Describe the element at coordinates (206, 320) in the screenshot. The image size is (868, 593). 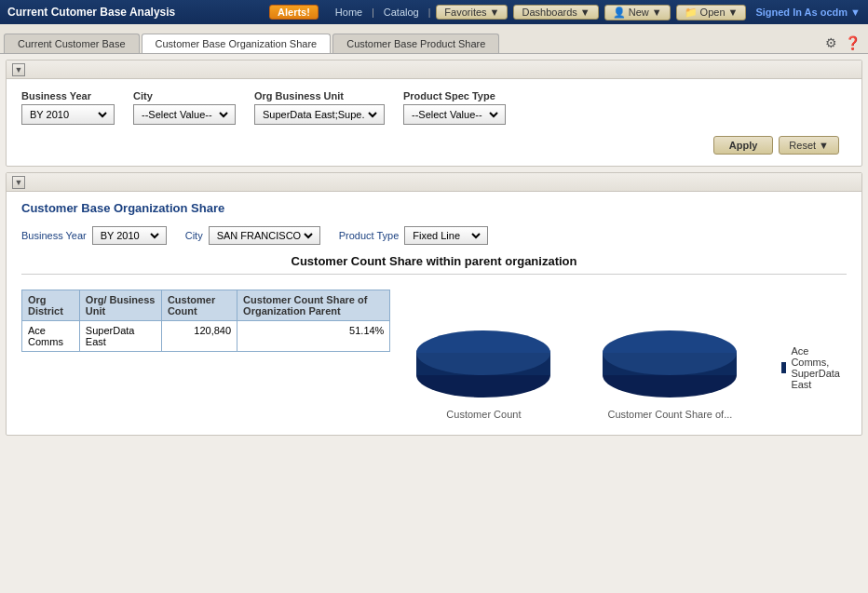
I see `data-table: Org District Org/ Business Unit Customer…` at that location.